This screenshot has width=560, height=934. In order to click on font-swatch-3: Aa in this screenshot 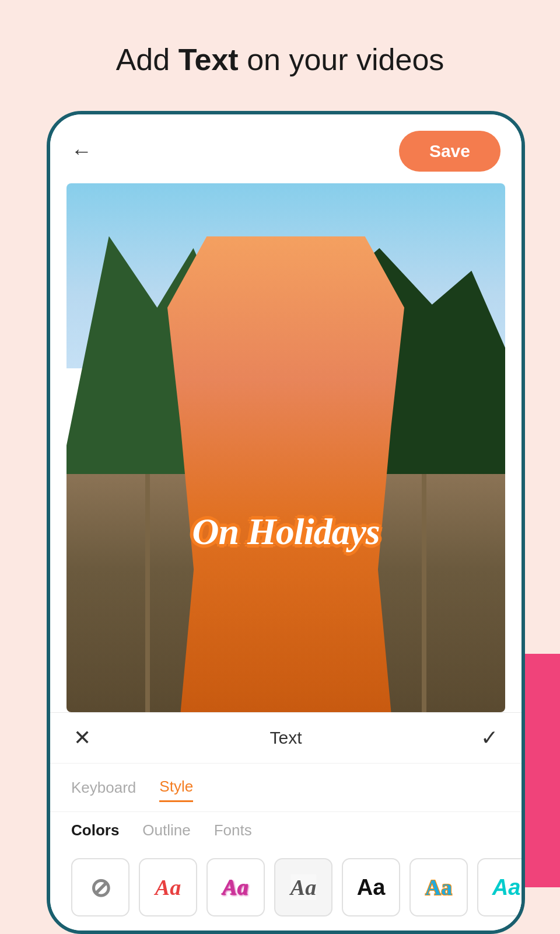, I will do `click(303, 887)`.